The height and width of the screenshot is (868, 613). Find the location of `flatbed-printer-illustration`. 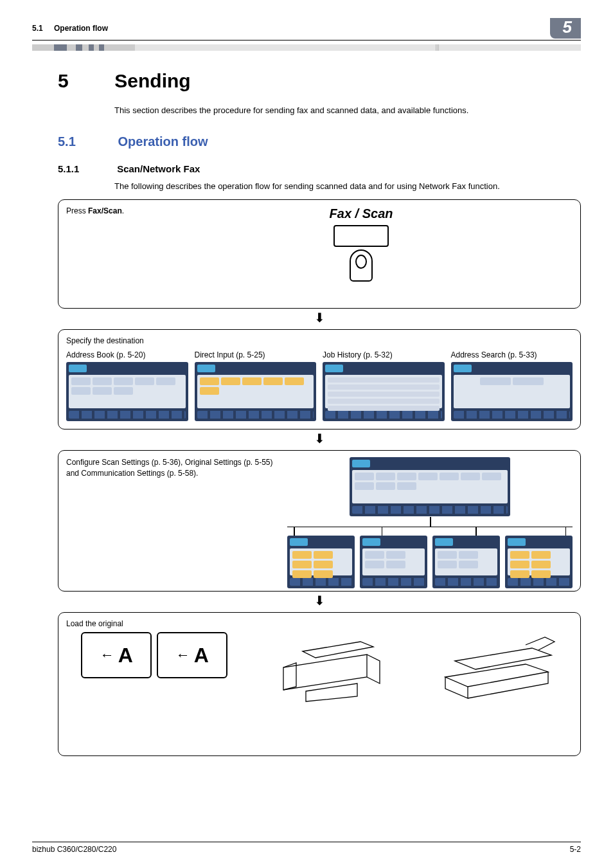

flatbed-printer-illustration is located at coordinates (497, 667).